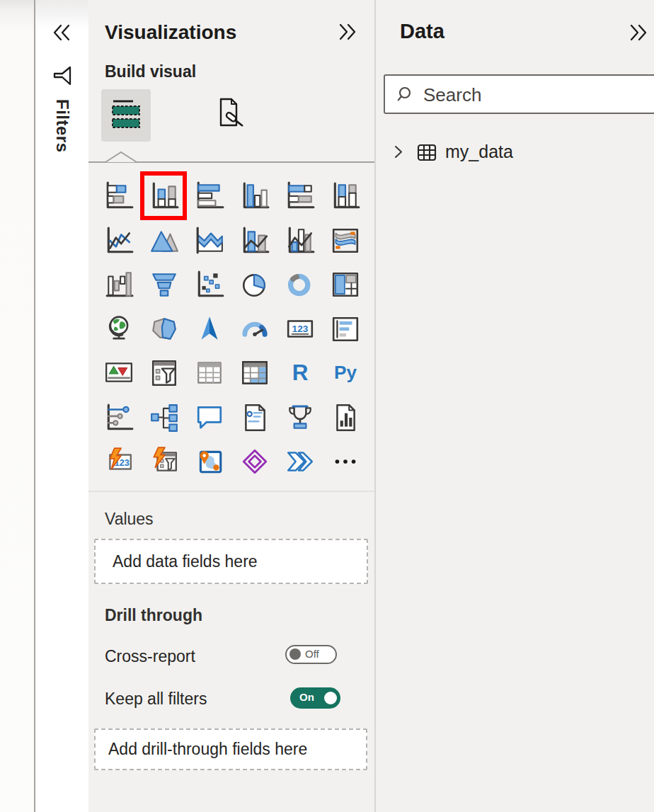  I want to click on visual-icon-matrix, so click(255, 374).